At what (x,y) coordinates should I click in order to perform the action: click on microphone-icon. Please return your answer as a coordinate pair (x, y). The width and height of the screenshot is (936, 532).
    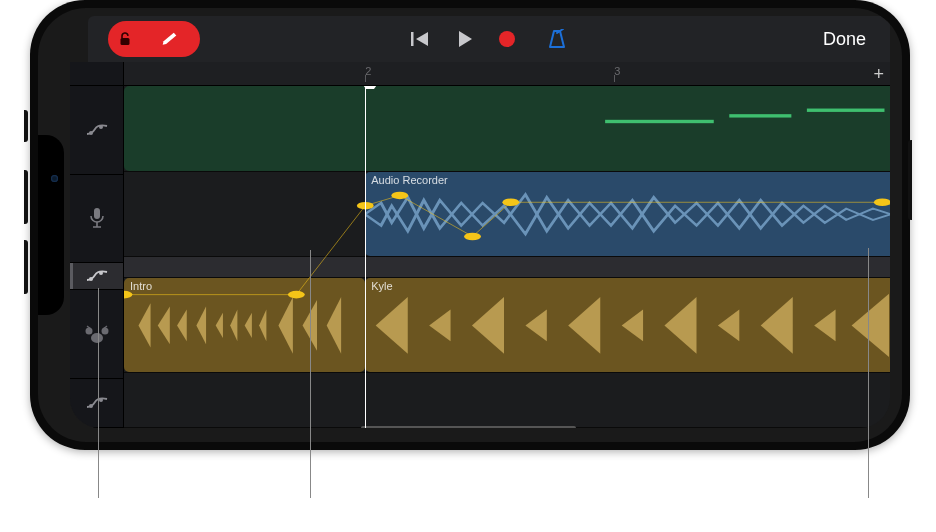
    Looking at the image, I should click on (97, 218).